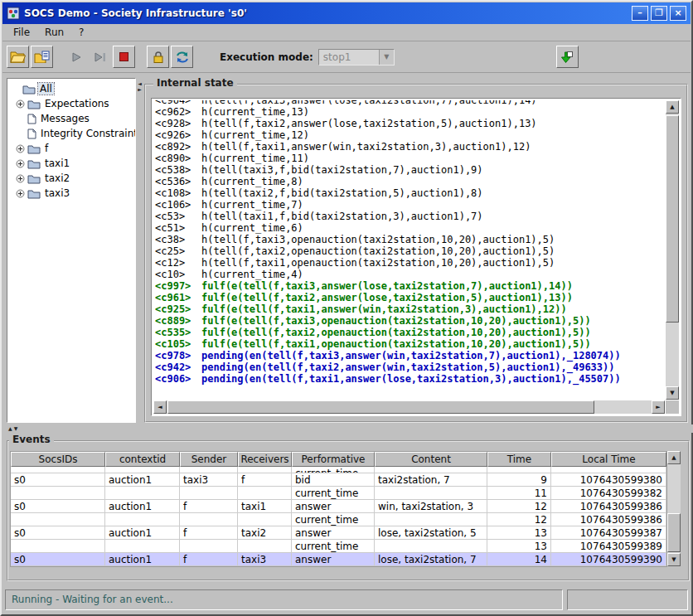 The width and height of the screenshot is (693, 616). What do you see at coordinates (81, 32) in the screenshot?
I see `menu-help: ?` at bounding box center [81, 32].